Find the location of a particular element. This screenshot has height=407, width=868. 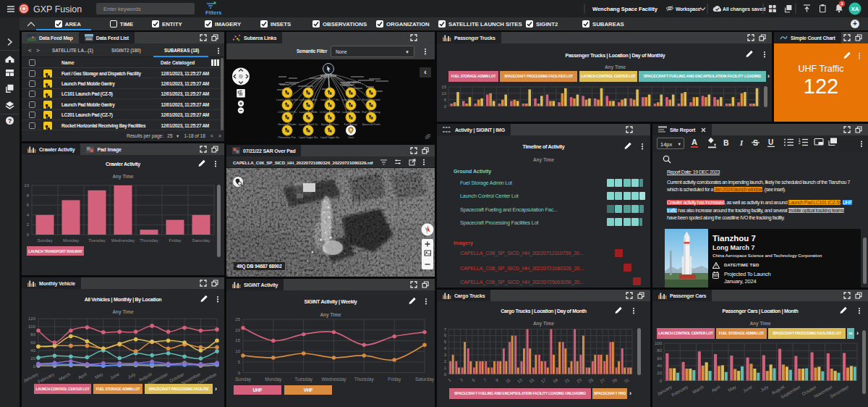

svg-text: 21 is located at coordinates (567, 381).